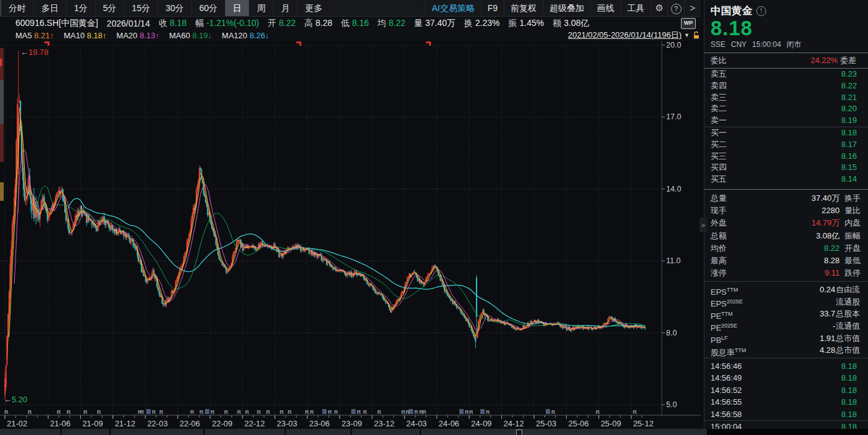  Describe the element at coordinates (719, 248) in the screenshot. I see `stat-label: 均价` at that location.